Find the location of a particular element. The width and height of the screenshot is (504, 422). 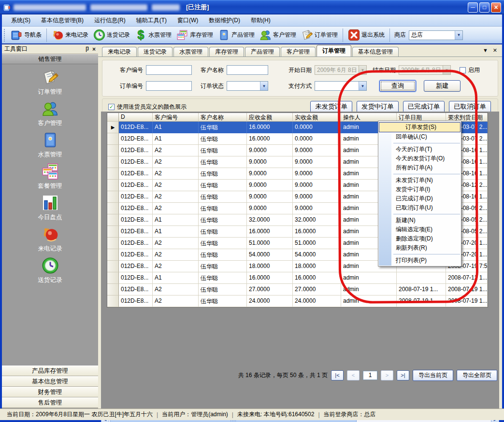

sidebar-item-product-book: 水票管理 is located at coordinates (50, 147).